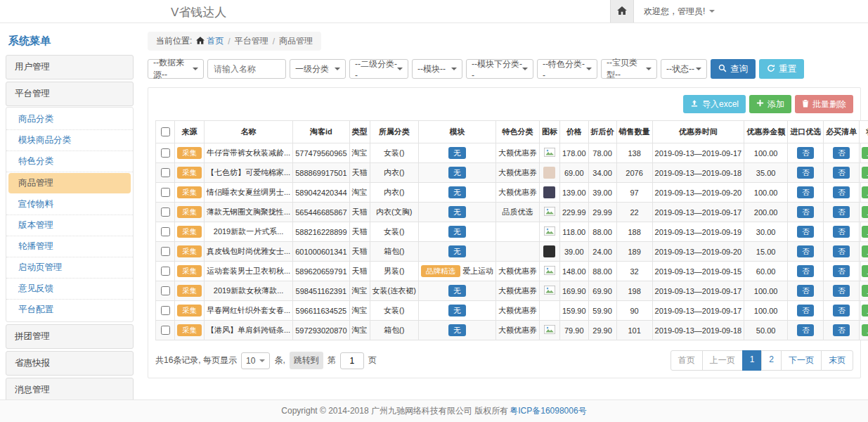  I want to click on cell-icon, so click(550, 232).